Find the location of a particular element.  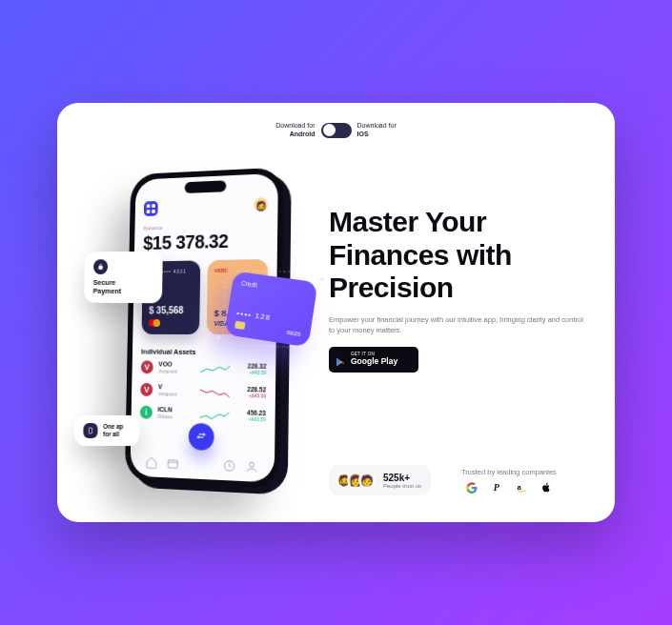

toggle-label-ios: Download for IOS is located at coordinates (377, 131).